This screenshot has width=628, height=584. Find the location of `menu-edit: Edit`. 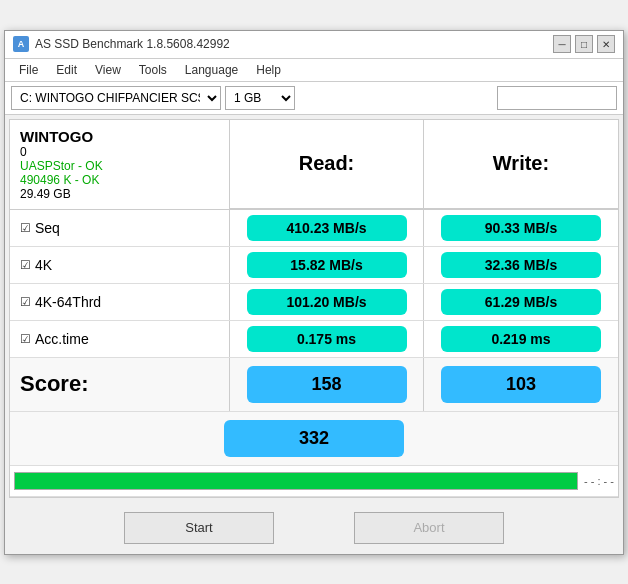

menu-edit: Edit is located at coordinates (66, 70).